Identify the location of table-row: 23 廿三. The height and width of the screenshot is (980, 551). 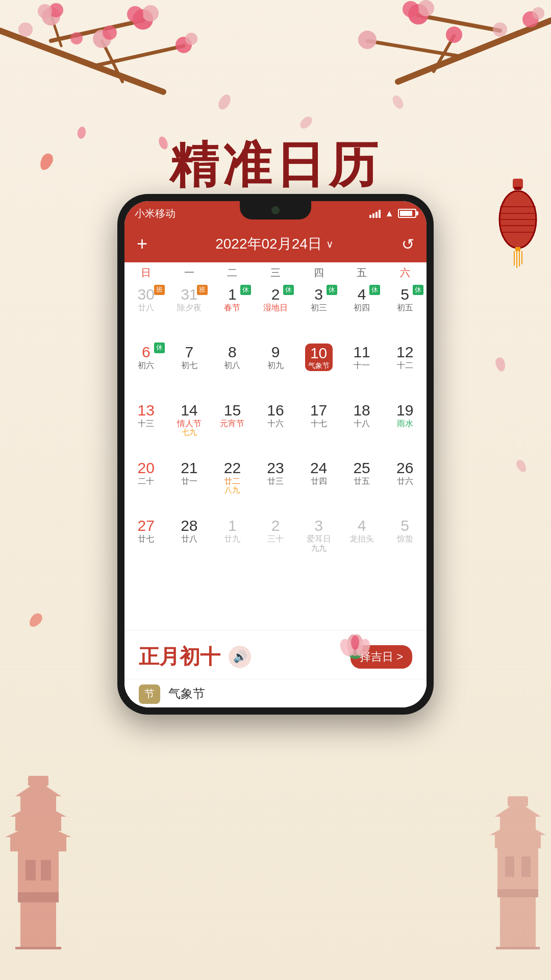
(276, 485).